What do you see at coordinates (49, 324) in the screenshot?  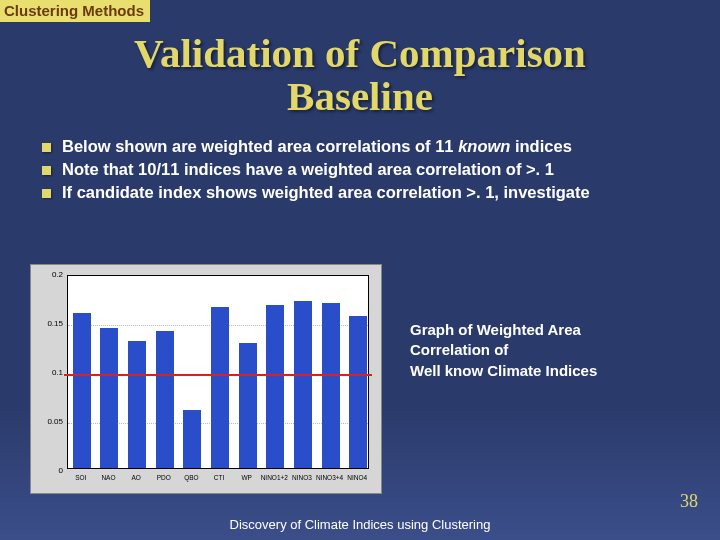 I see `y-tick-label: 0.15` at bounding box center [49, 324].